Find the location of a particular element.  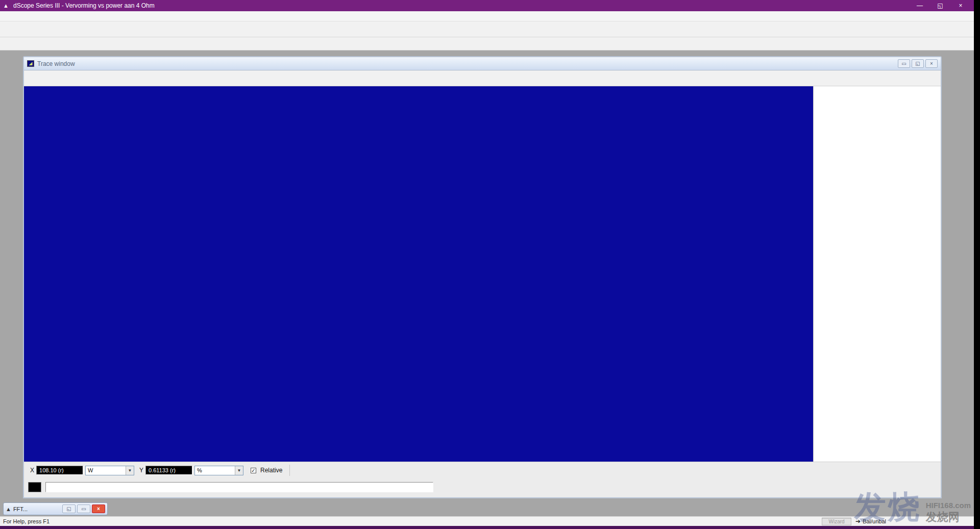

route-arrow-icon: ➔ is located at coordinates (858, 521).